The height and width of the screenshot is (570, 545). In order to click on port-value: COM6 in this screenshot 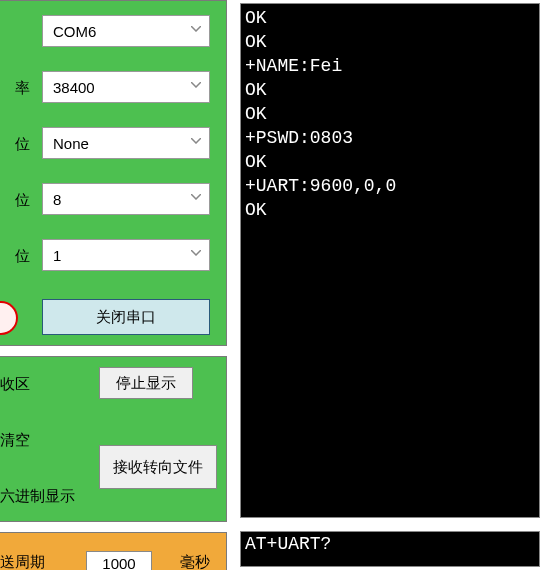, I will do `click(74, 32)`.